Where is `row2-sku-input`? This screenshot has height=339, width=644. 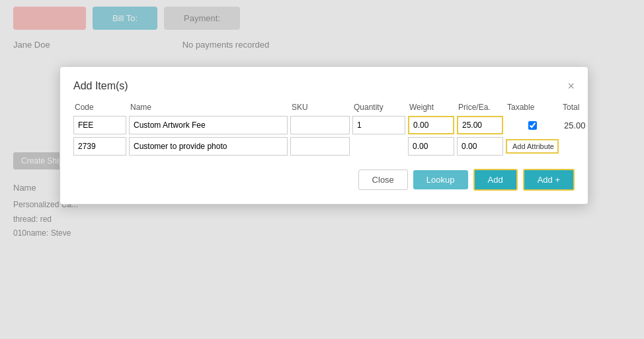 row2-sku-input is located at coordinates (320, 146).